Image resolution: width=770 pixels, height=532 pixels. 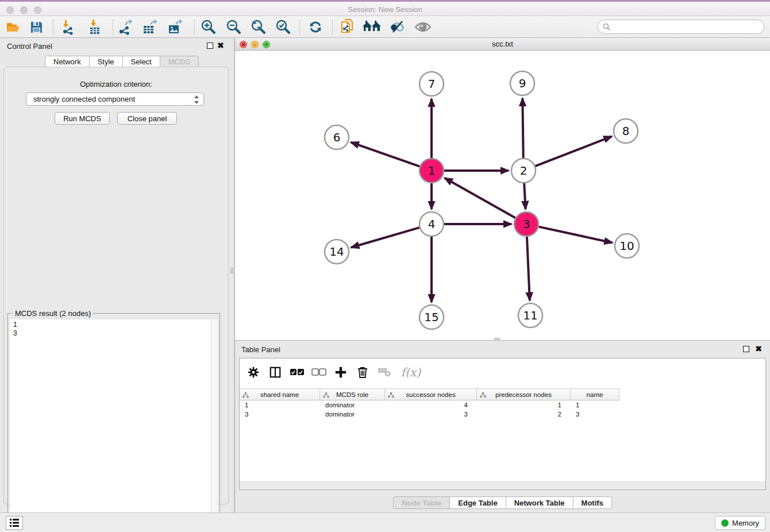 What do you see at coordinates (524, 406) in the screenshot?
I see `cell-predecessor-nodes: 1` at bounding box center [524, 406].